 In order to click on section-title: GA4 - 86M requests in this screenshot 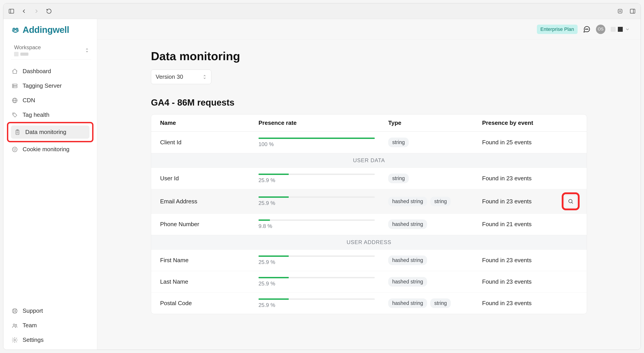, I will do `click(369, 103)`.